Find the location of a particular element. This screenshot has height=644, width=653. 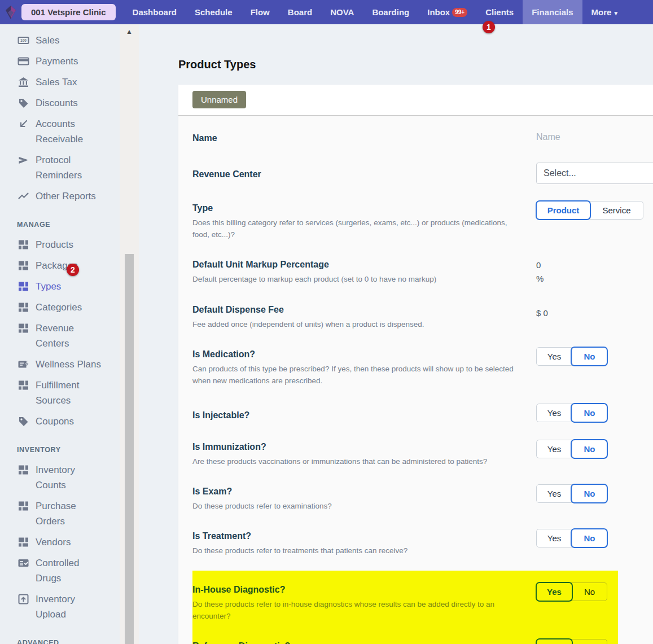

is-injectable-toggle: Yes No is located at coordinates (572, 413).